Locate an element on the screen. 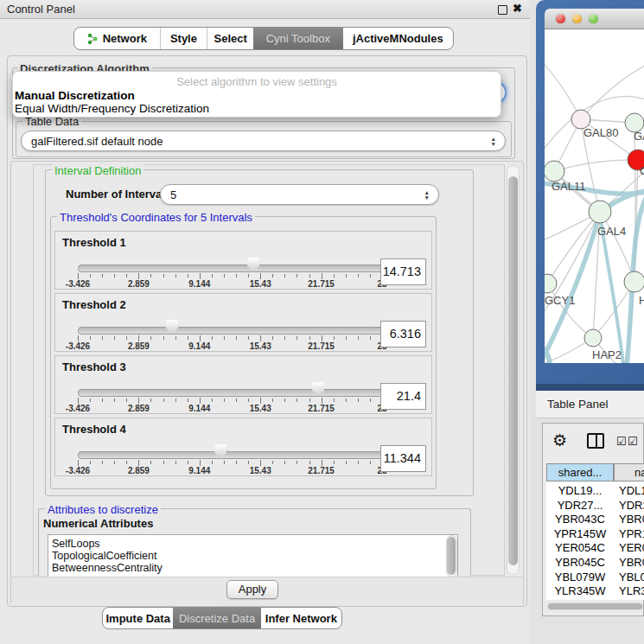 Image resolution: width=644 pixels, height=644 pixels. network-node-hap2 is located at coordinates (593, 338).